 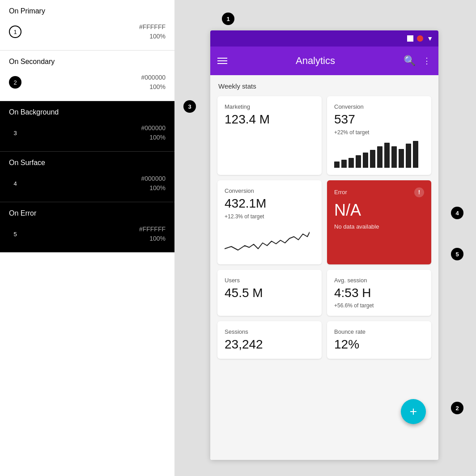 I want to click on annotation-5-badge: 5, so click(x=457, y=254).